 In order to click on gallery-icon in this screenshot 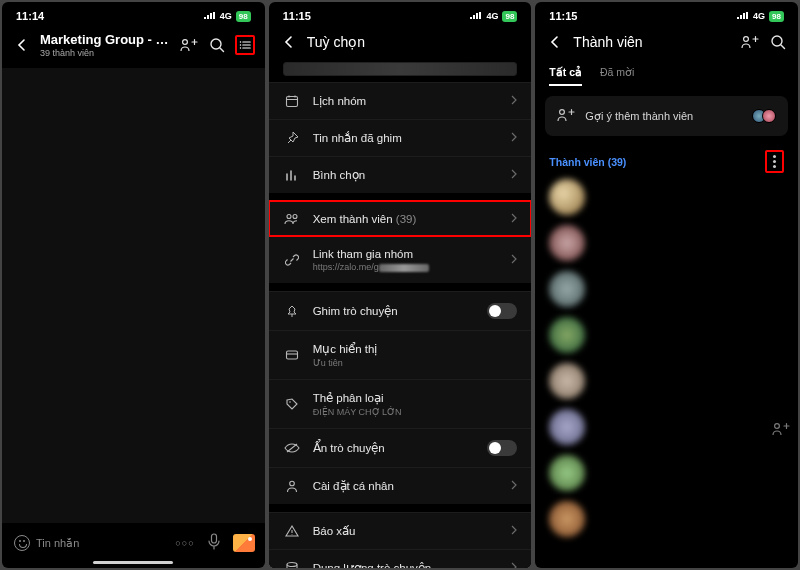, I will do `click(244, 543)`.